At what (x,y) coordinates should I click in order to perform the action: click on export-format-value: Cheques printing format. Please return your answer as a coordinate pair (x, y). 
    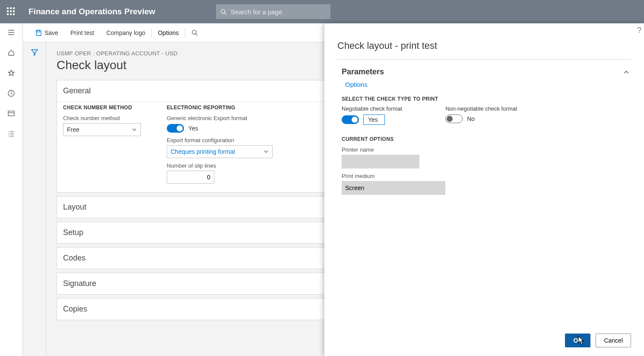
    Looking at the image, I should click on (203, 152).